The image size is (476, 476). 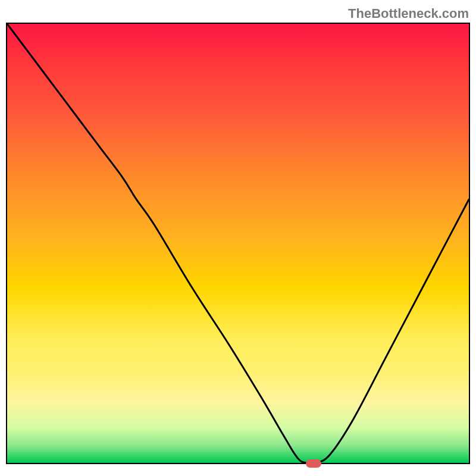 What do you see at coordinates (314, 464) in the screenshot?
I see `optimum-marker` at bounding box center [314, 464].